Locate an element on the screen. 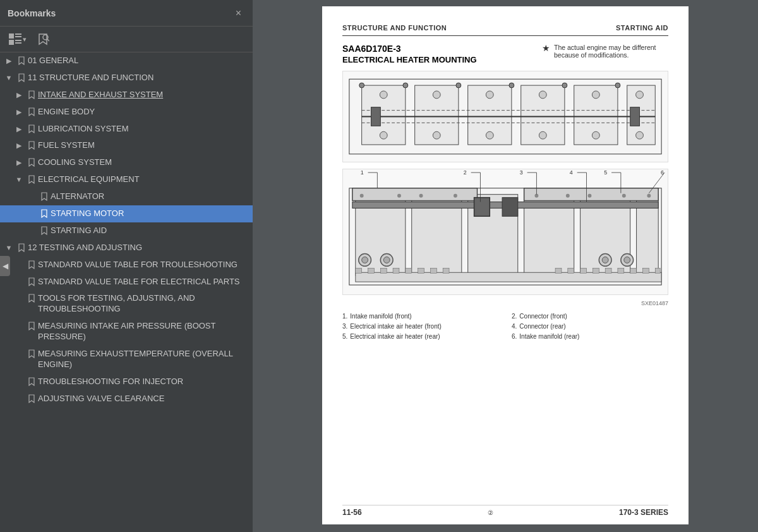 This screenshot has height=532, width=758. sidebar-item-troubleshooting-injector: TROUBLESHOOTING FOR INJECTOR is located at coordinates (126, 382).